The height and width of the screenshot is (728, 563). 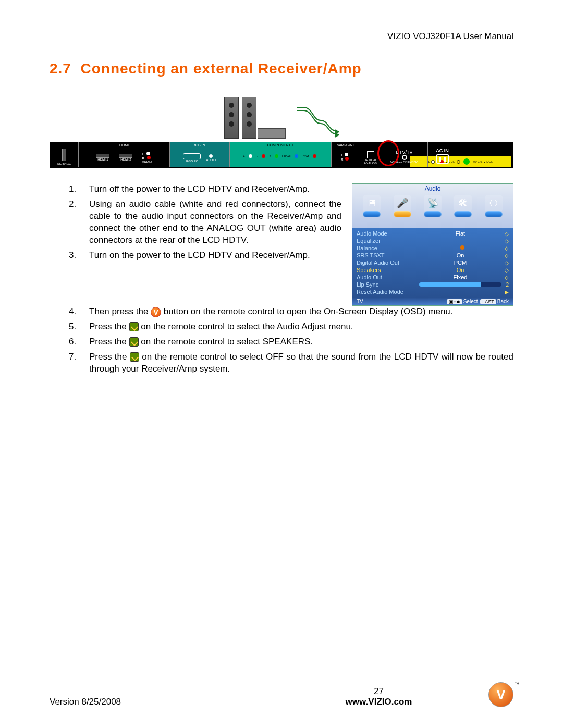 I want to click on osd-balance-bar, so click(x=460, y=248).